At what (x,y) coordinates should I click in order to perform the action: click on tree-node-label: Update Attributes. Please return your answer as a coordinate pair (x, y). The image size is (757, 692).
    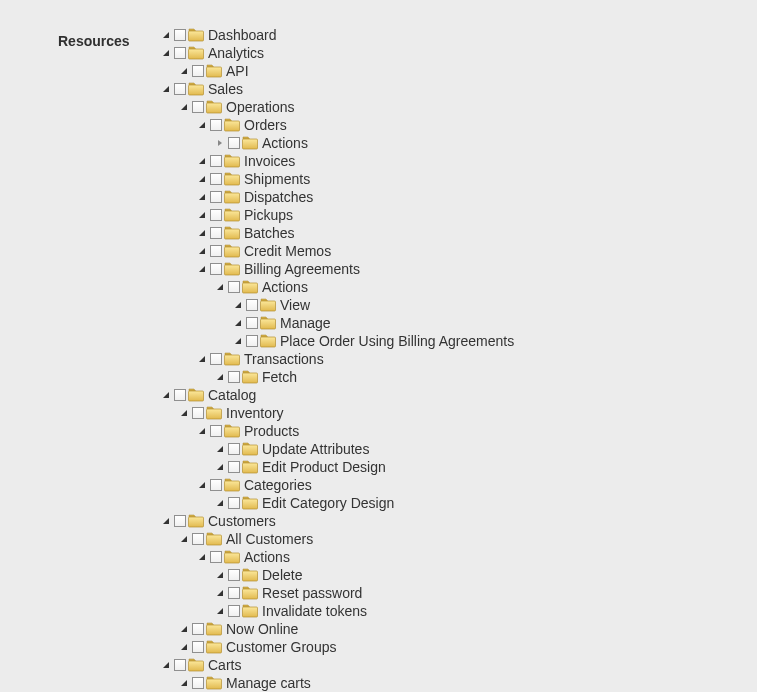
    Looking at the image, I should click on (316, 449).